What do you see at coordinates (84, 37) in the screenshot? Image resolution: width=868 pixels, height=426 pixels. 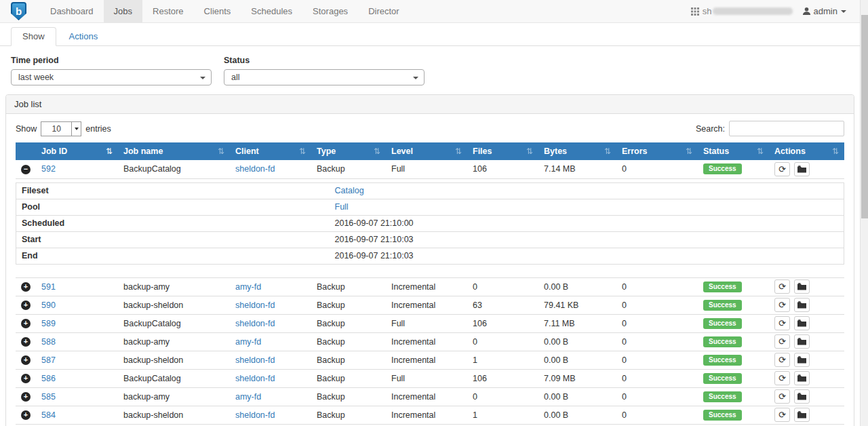 I see `tab-actions: Actions` at bounding box center [84, 37].